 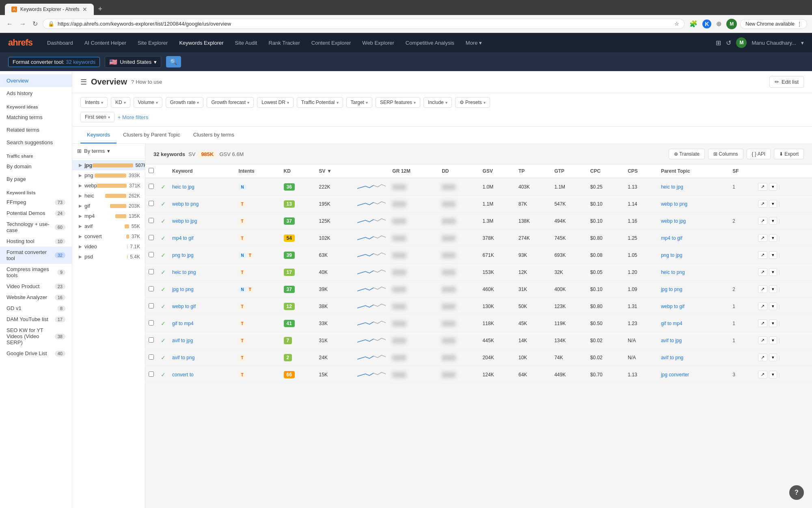 I want to click on parent-topic-link: webp to png, so click(x=674, y=204).